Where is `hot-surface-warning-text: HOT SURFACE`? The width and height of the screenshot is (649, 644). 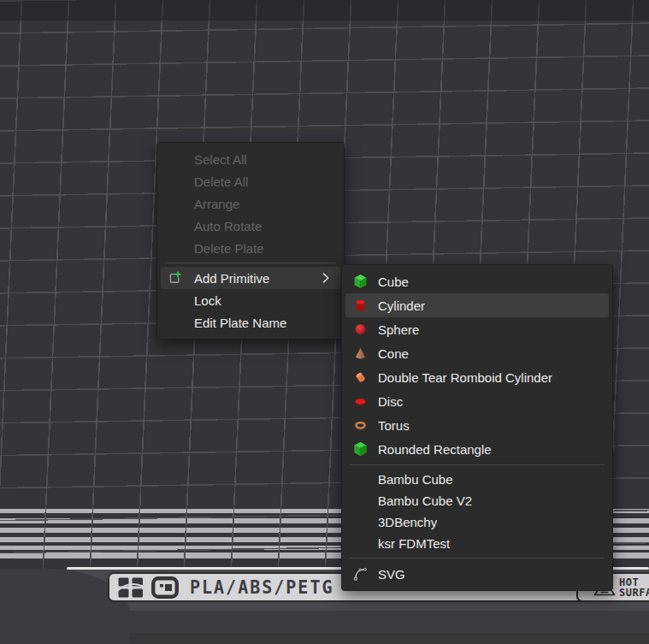
hot-surface-warning-text: HOT SURFACE is located at coordinates (634, 588).